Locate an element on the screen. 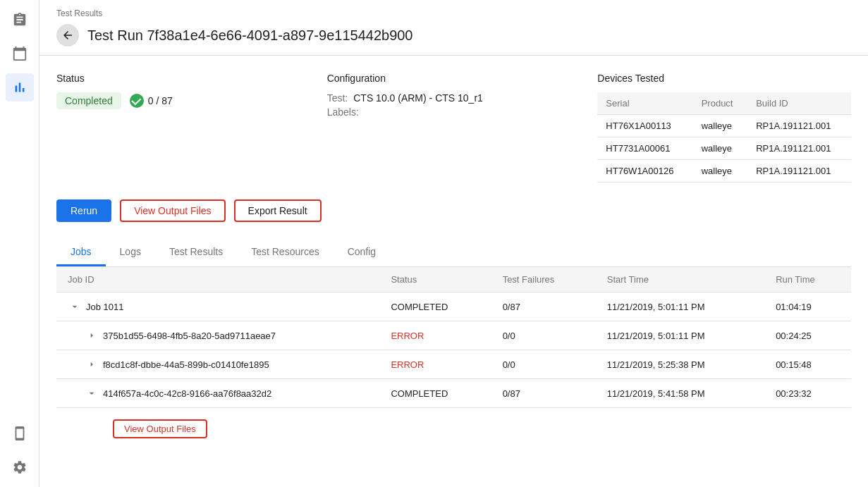 The image size is (868, 487). jobs-col-start: Start Time is located at coordinates (680, 280).